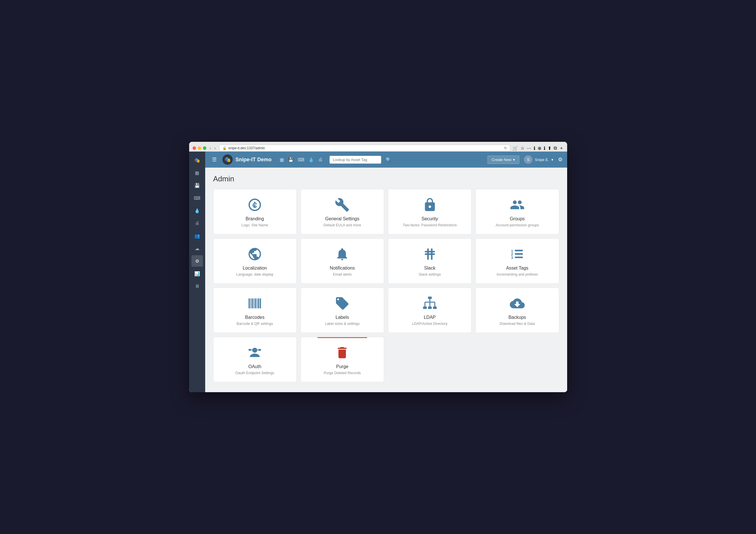  I want to click on cloud-icon: ☁, so click(197, 249).